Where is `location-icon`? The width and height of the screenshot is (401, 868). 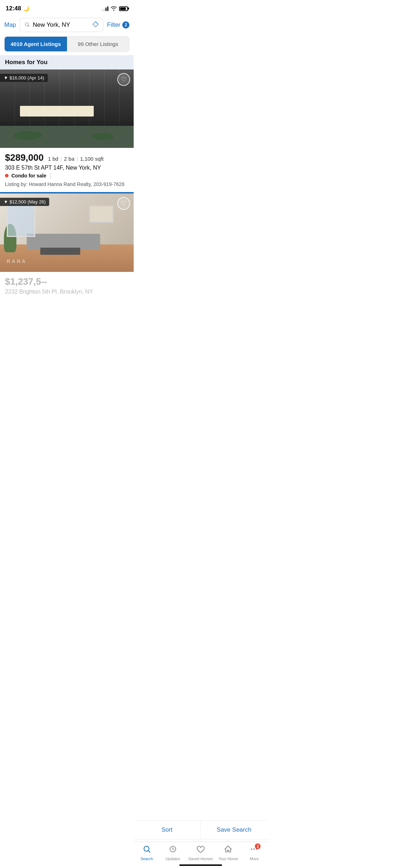
location-icon is located at coordinates (96, 25).